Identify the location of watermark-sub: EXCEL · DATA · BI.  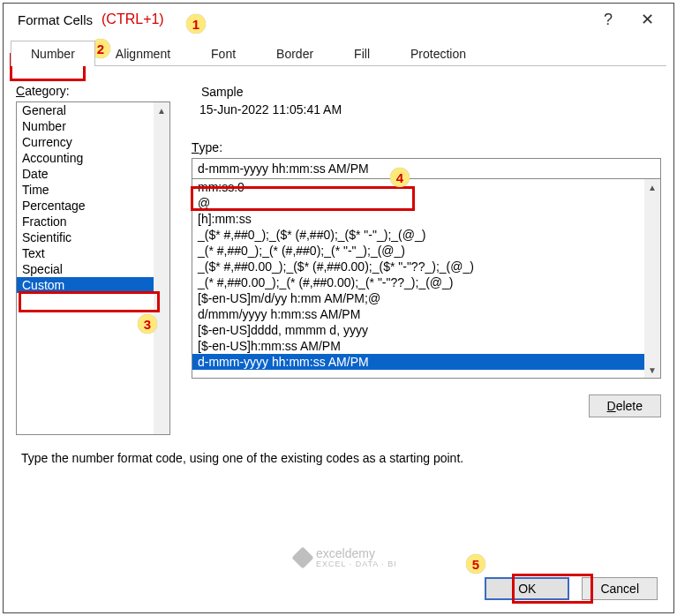
(357, 565).